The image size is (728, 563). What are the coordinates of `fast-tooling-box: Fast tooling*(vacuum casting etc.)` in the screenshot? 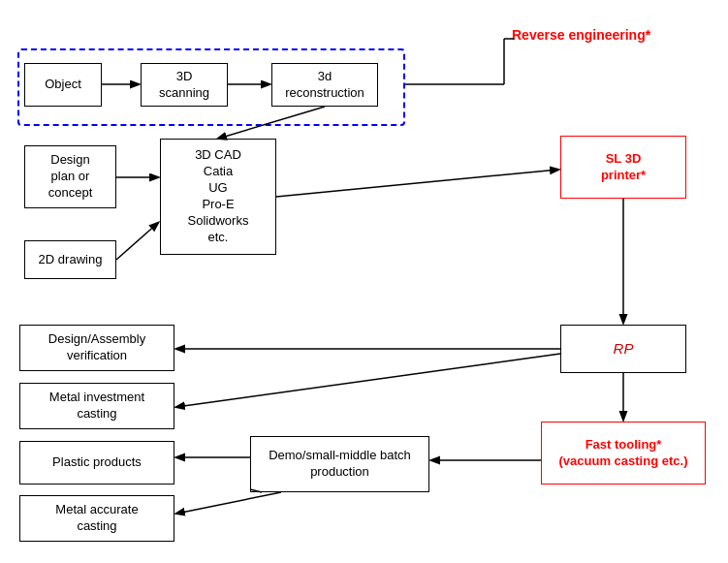 It's located at (623, 454).